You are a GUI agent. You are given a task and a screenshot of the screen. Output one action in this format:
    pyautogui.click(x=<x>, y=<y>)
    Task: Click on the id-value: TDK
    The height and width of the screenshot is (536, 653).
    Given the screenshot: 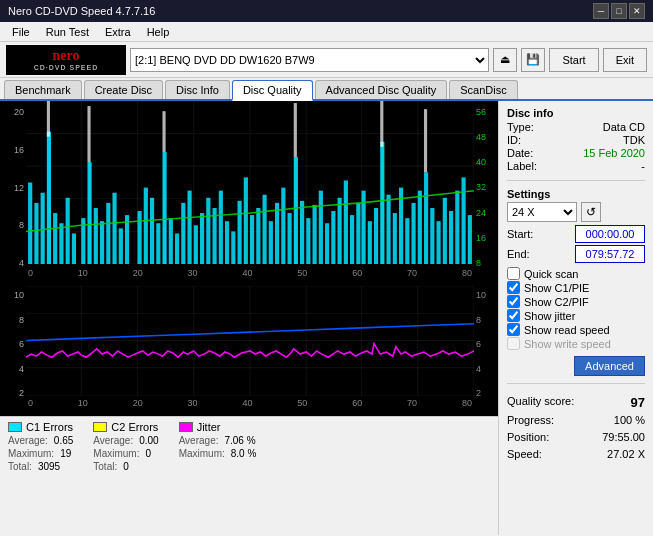 What is the action you would take?
    pyautogui.click(x=634, y=140)
    